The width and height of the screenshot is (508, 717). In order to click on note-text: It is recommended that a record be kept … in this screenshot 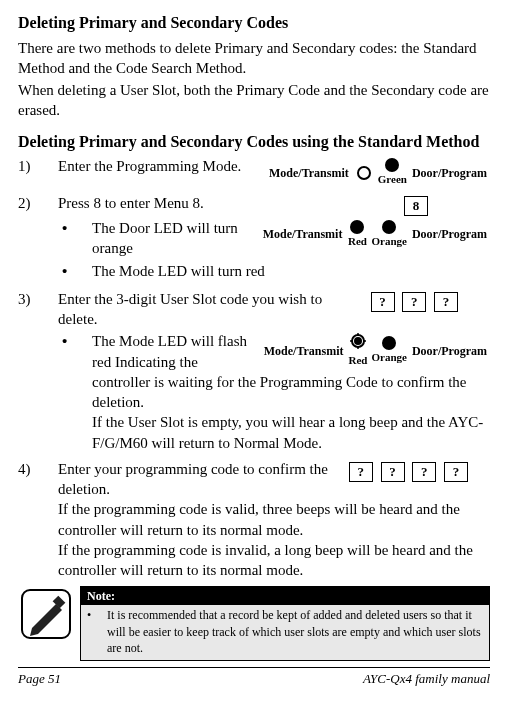, I will do `click(295, 632)`.